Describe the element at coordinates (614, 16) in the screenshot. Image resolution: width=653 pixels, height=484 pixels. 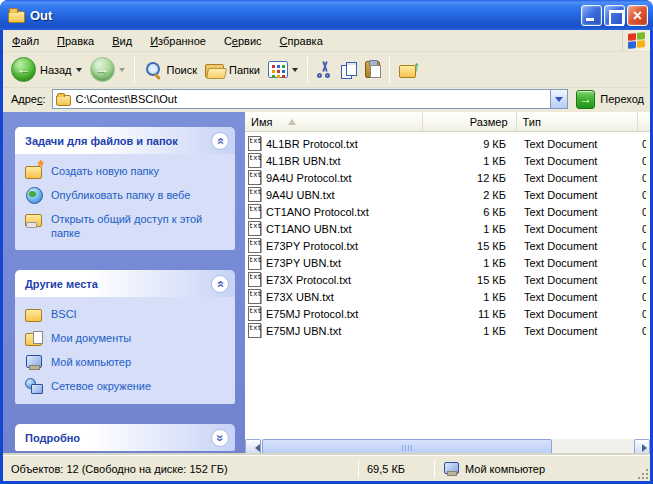
I see `maximize-button` at that location.